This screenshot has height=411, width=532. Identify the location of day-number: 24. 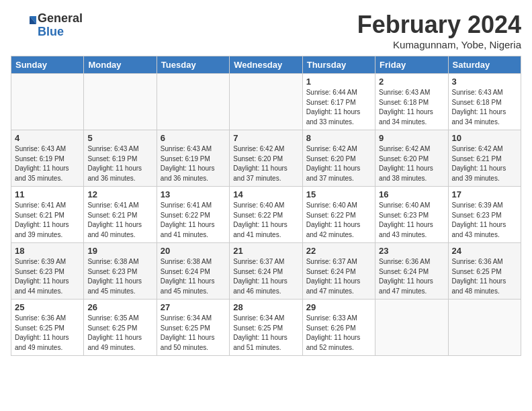
(485, 251).